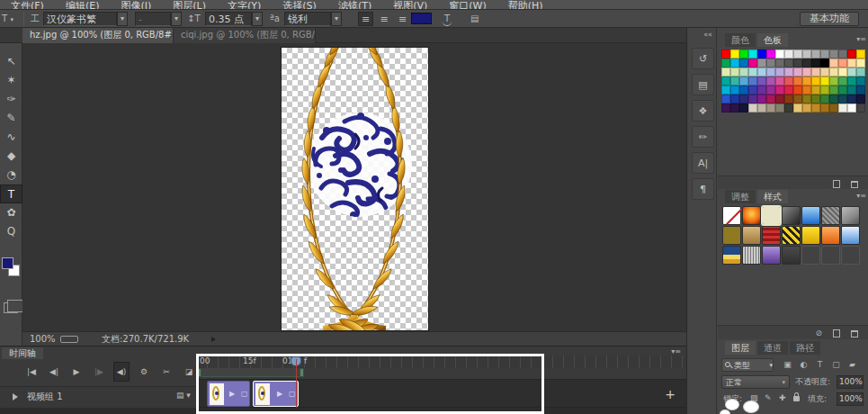 This screenshot has height=414, width=868. What do you see at coordinates (837, 365) in the screenshot?
I see `filter-shape-layers-icon: ▢` at bounding box center [837, 365].